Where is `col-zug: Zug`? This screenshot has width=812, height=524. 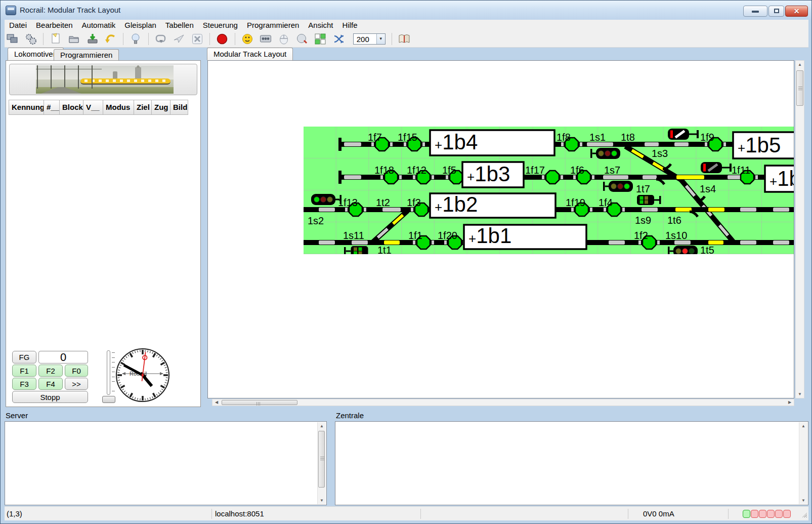
col-zug: Zug is located at coordinates (161, 107).